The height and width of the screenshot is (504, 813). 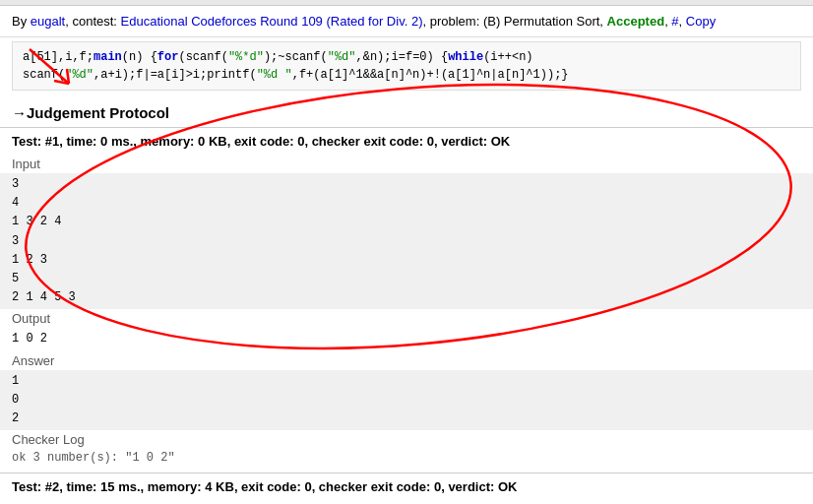 What do you see at coordinates (79, 75) in the screenshot?
I see `code-str3: "%d"` at bounding box center [79, 75].